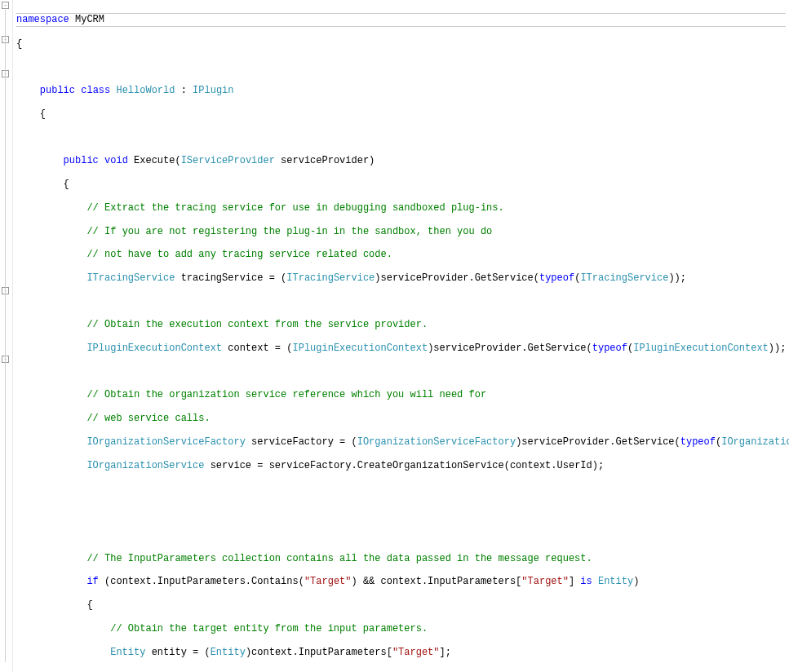 Image resolution: width=789 pixels, height=672 pixels. What do you see at coordinates (372, 161) in the screenshot?
I see `paren: )` at bounding box center [372, 161].